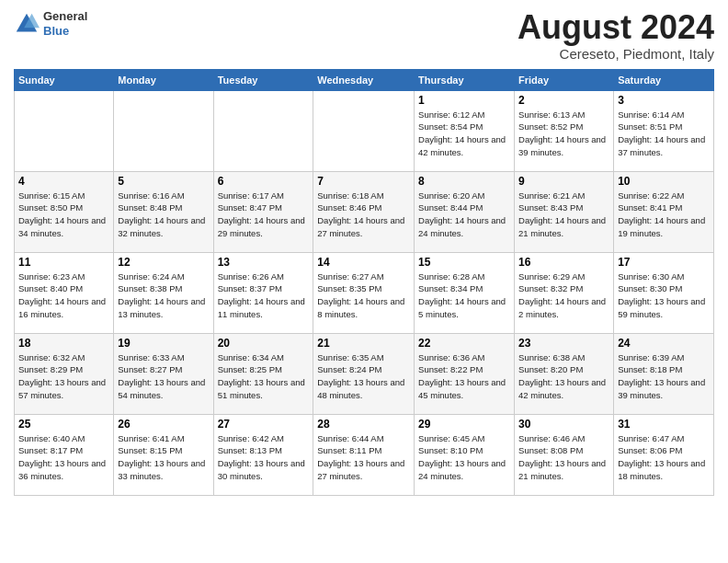  Describe the element at coordinates (664, 377) in the screenshot. I see `day-info: Sunrise: 6:39 AM Sunset: 8:18 PM Dayligh…` at that location.